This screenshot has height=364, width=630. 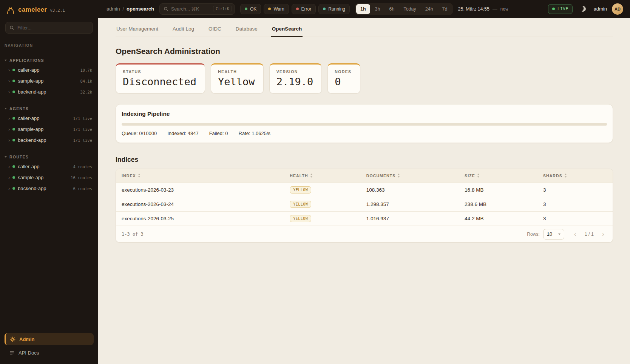 I want to click on date-end: now, so click(x=504, y=9).